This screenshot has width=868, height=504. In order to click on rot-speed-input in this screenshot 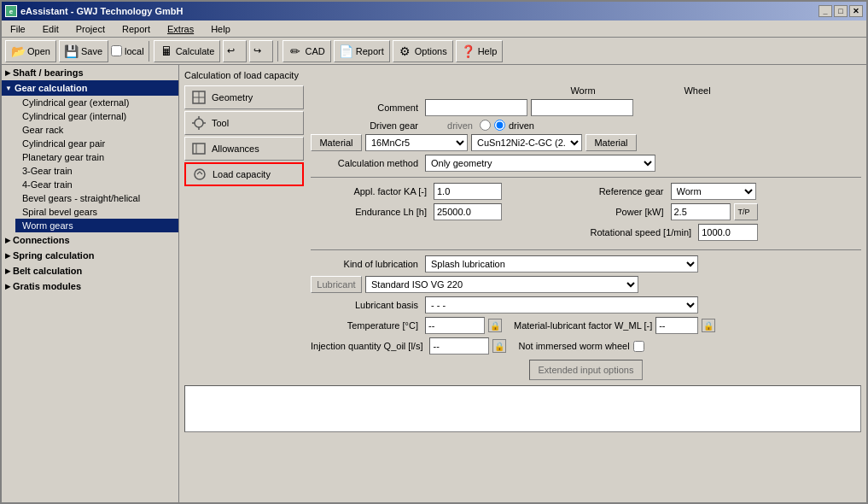, I will do `click(728, 232)`.